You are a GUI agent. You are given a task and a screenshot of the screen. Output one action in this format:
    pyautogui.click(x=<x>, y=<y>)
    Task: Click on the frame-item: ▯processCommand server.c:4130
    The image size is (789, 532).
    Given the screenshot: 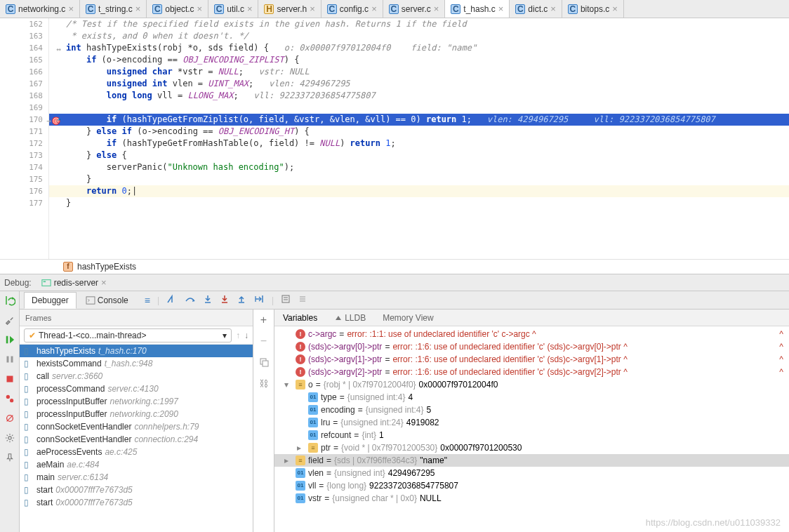 What is the action you would take?
    pyautogui.click(x=136, y=389)
    